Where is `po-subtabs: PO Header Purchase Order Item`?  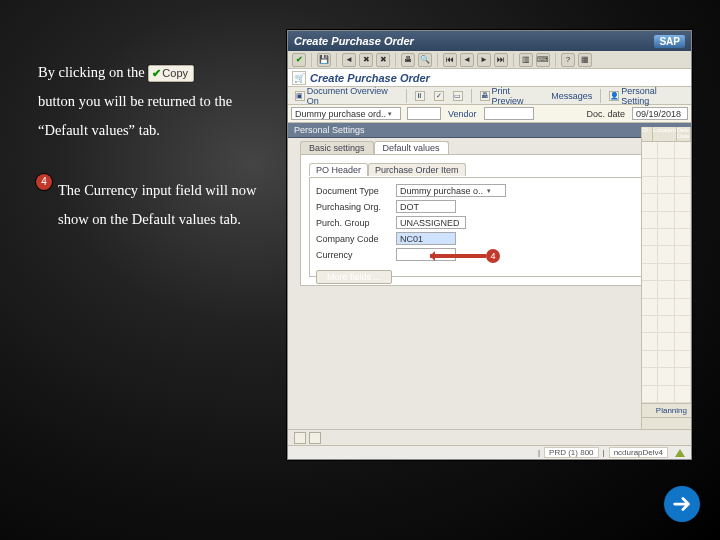 po-subtabs: PO Header Purchase Order Item is located at coordinates (388, 170).